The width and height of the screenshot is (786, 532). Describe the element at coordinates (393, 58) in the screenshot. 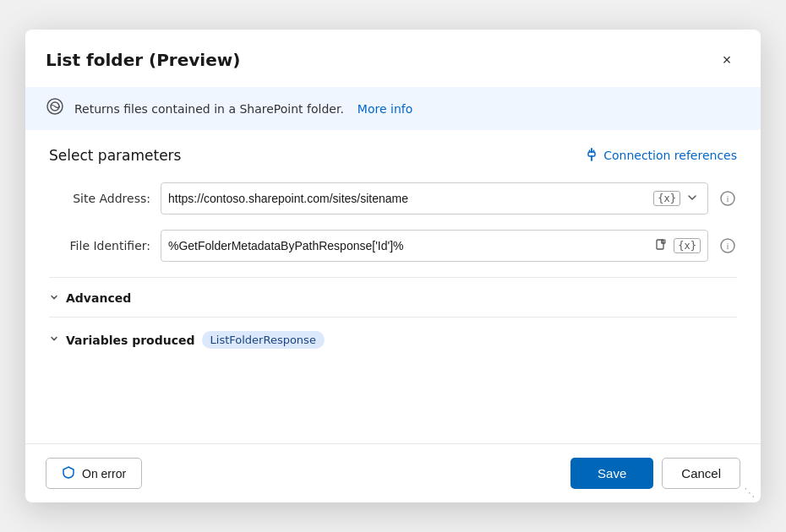

I see `dialog-header: List folder (Preview) ×` at that location.